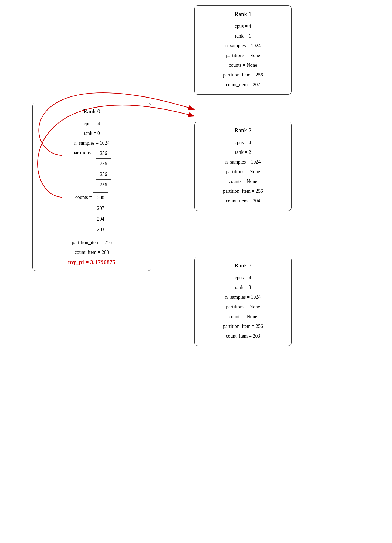 This screenshot has width=392, height=543. Describe the element at coordinates (243, 297) in the screenshot. I see `rank3-n-samples: n_samples = 1024` at that location.